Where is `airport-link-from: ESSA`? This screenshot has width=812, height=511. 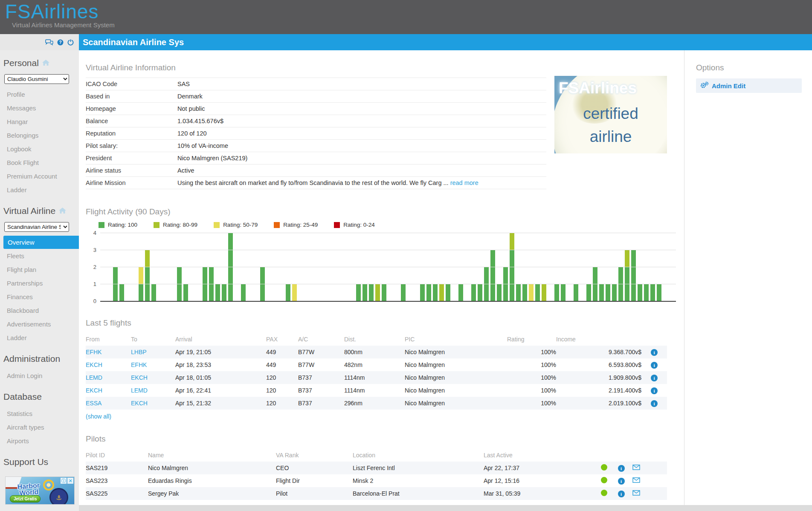
airport-link-from: ESSA is located at coordinates (94, 403).